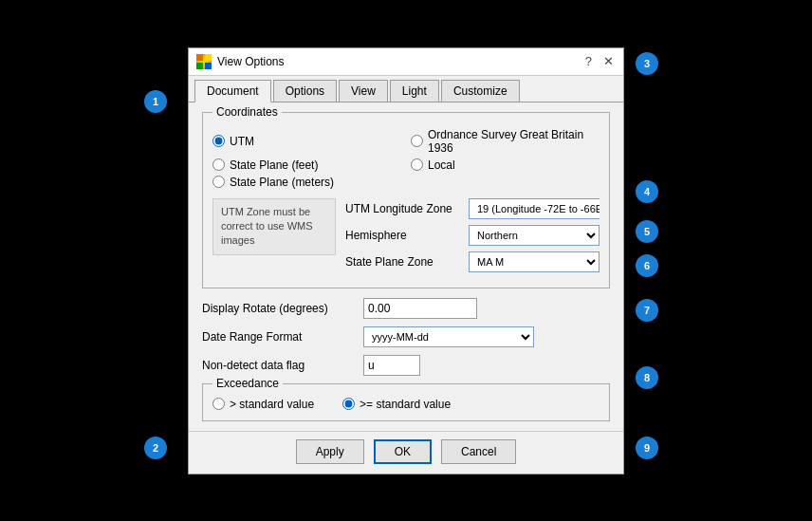  I want to click on title-bar: View Options ? ✕, so click(406, 63).